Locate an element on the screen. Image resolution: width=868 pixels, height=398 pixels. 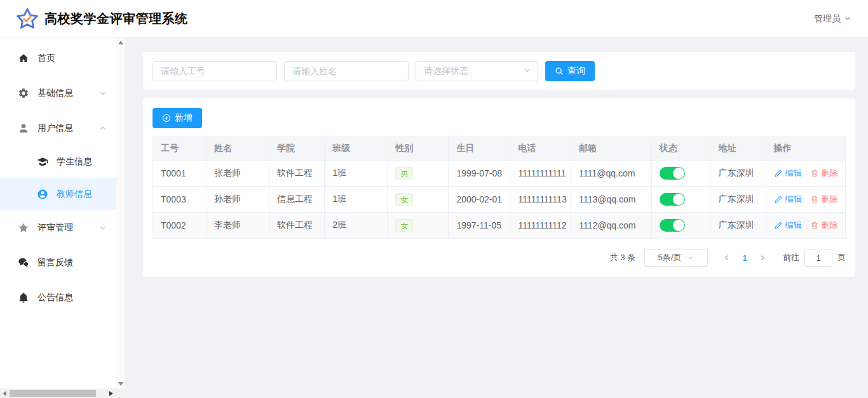
next-page-button is located at coordinates (763, 258).